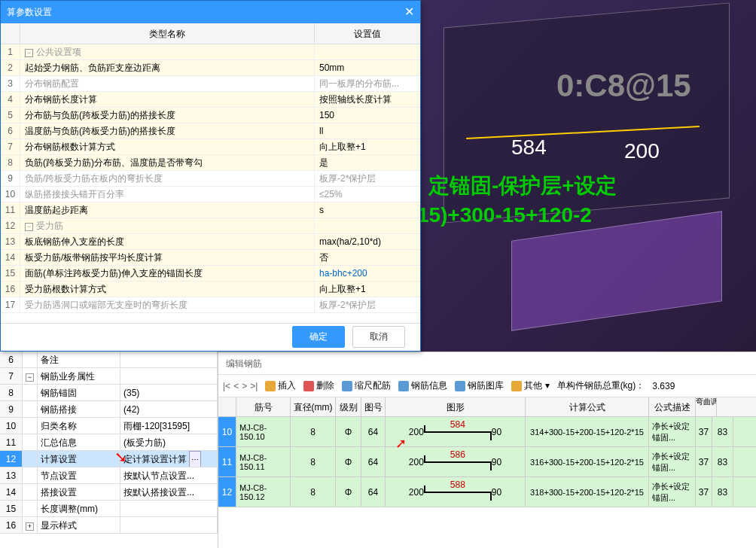  What do you see at coordinates (108, 476) in the screenshot?
I see `property-row: 13节点设置按默认节点设置...` at bounding box center [108, 476].